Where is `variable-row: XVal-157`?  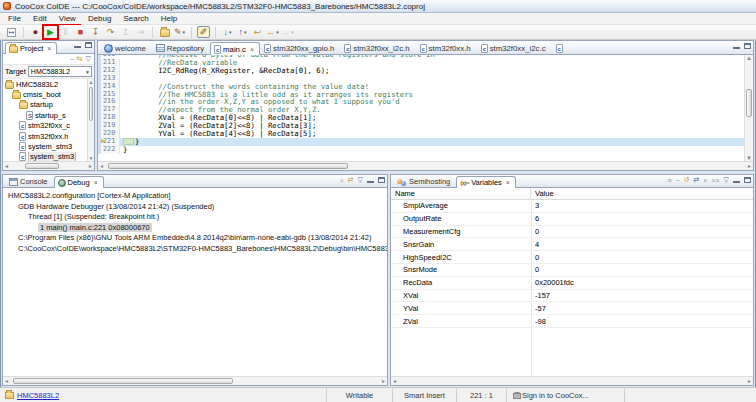 variable-row: XVal-157 is located at coordinates (572, 296).